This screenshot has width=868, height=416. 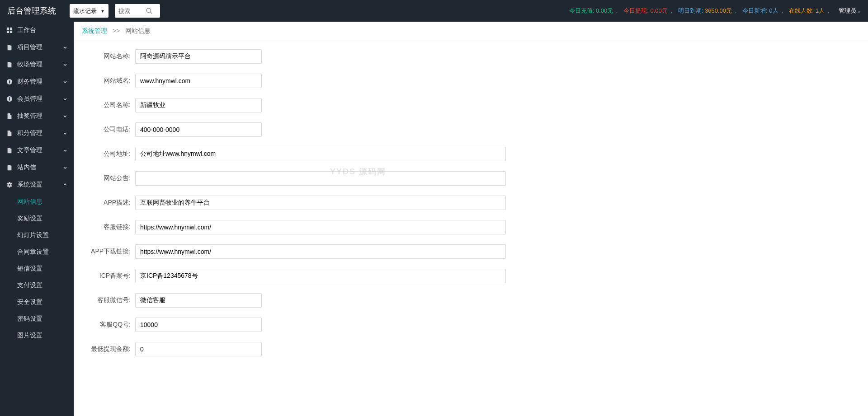 What do you see at coordinates (94, 31) in the screenshot?
I see `breadcrumb-link: 系统管理` at bounding box center [94, 31].